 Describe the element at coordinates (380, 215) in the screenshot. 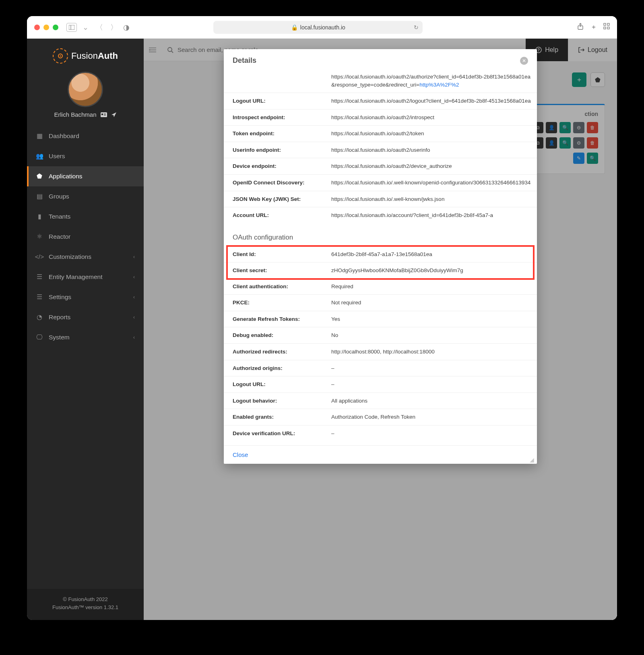

I see `table-row: Account URL:https://local.fusionauth.io/…` at that location.